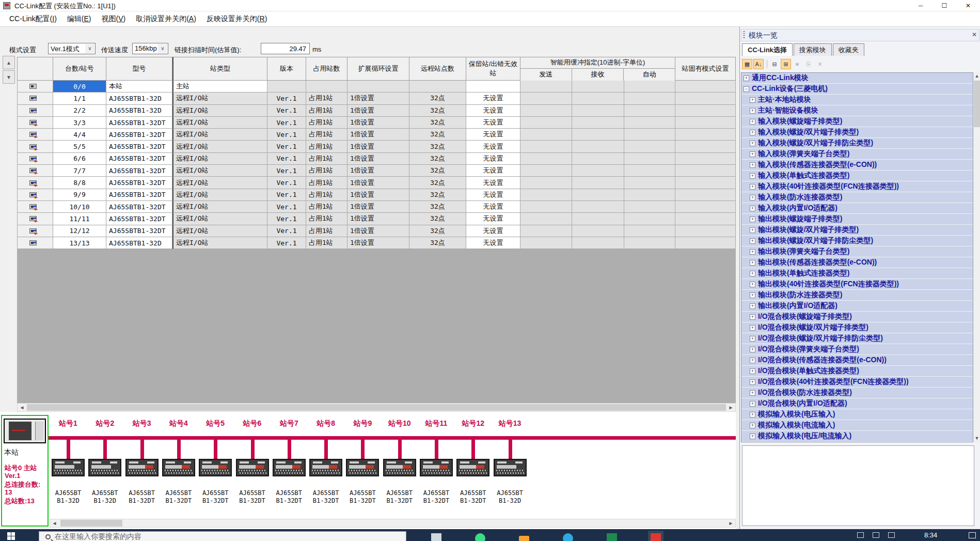 The image size is (980, 541). What do you see at coordinates (35, 87) in the screenshot?
I see `station-kind-icon-cell` at bounding box center [35, 87].